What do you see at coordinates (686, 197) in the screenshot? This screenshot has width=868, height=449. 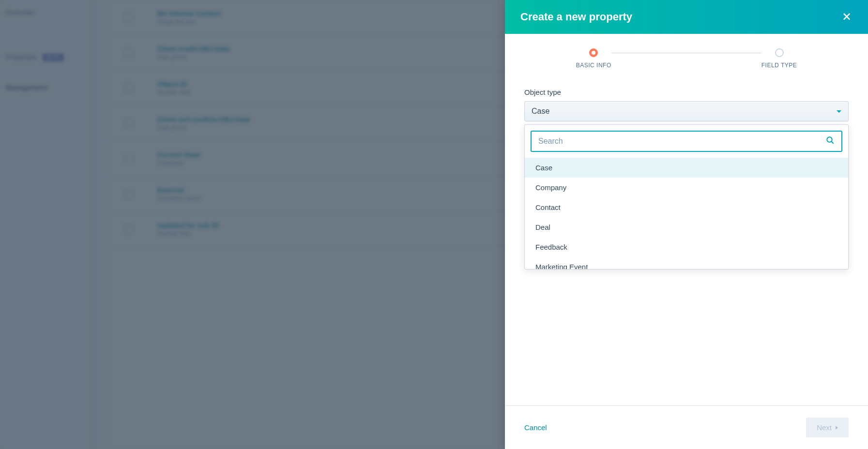 I see `object-type-dropdown: CaseCompanyContactDealFeedbackMarketing …` at bounding box center [686, 197].